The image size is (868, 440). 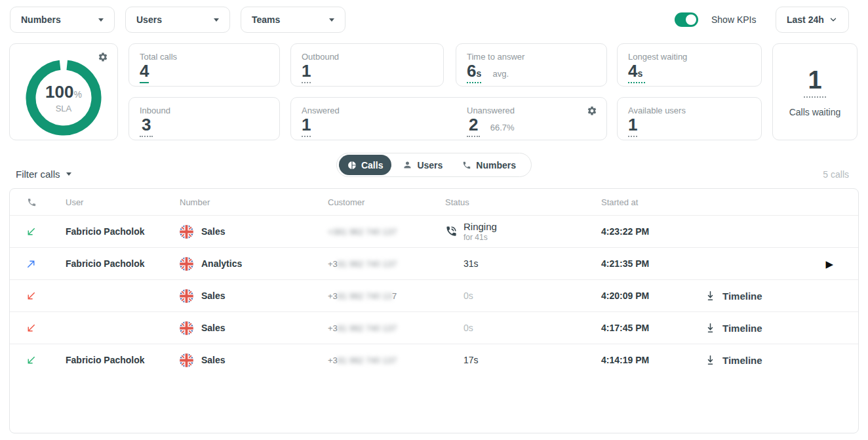 I want to click on time-to-answer-label: Time to answer, so click(x=531, y=56).